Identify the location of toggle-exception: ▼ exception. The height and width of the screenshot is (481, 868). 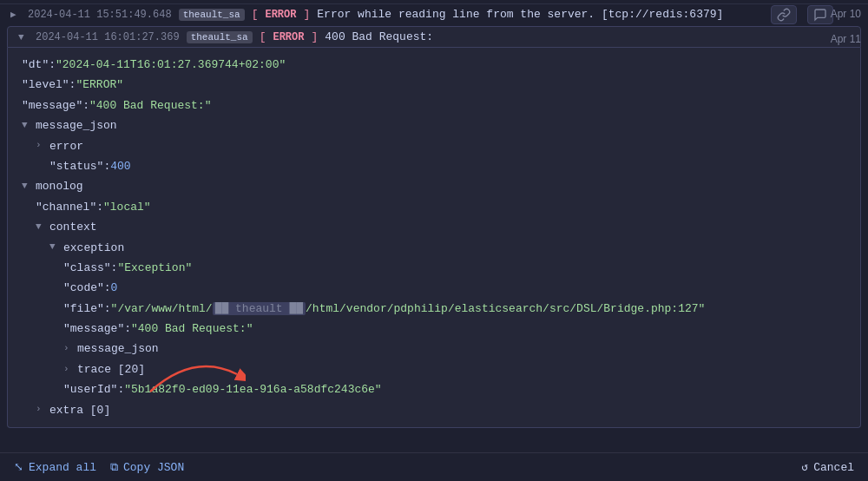
(448, 248).